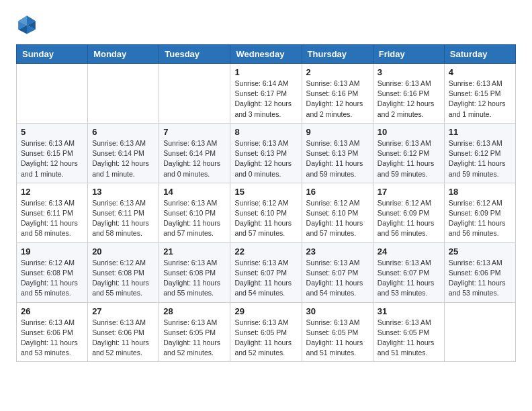  I want to click on calendar-cell: 21Sunrise: 6:13 AM Sunset: 6:08 PM Dayli…, so click(195, 273).